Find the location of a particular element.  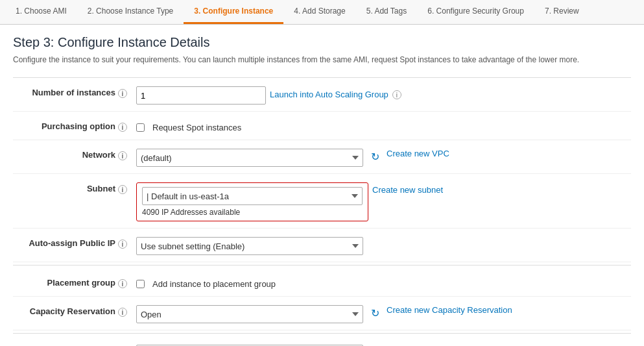

wizard-step-add-storage: 4. Add Storage is located at coordinates (319, 12).